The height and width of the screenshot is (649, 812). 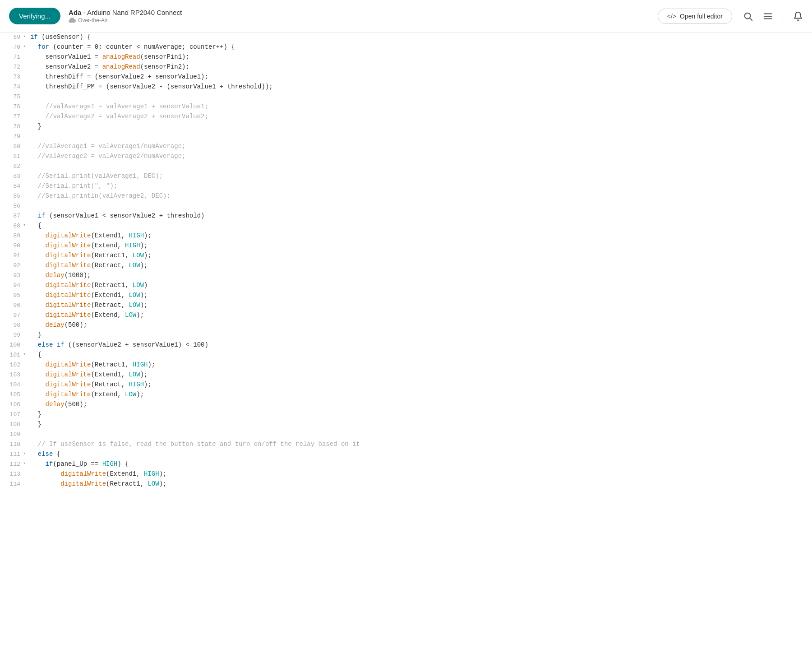 What do you see at coordinates (13, 375) in the screenshot?
I see `line-number: 103` at bounding box center [13, 375].